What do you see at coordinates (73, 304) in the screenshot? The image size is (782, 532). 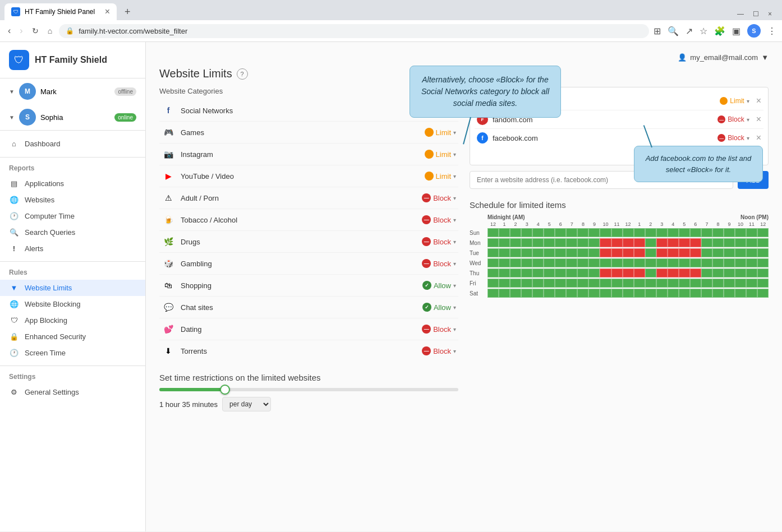 I see `sidebar-item-website-blocking: 🌐 Website Blocking` at bounding box center [73, 304].